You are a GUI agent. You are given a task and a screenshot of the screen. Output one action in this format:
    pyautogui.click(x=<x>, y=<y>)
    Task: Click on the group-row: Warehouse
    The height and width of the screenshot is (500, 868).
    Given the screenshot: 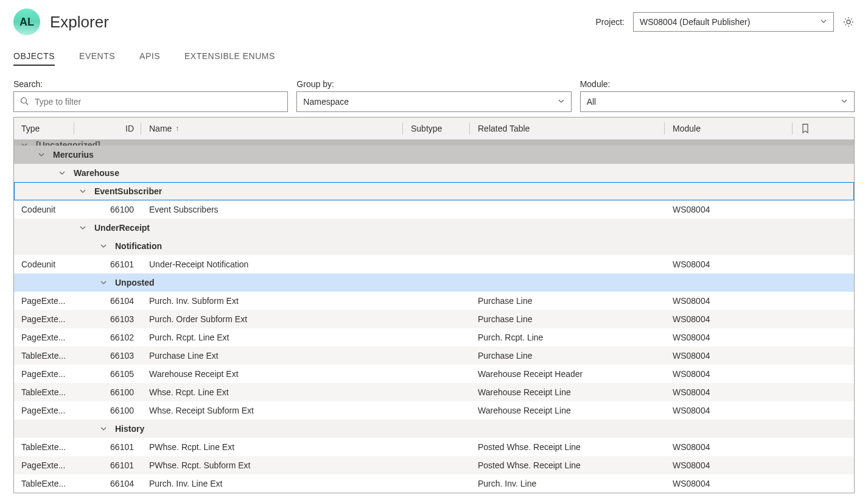 What is the action you would take?
    pyautogui.click(x=434, y=173)
    